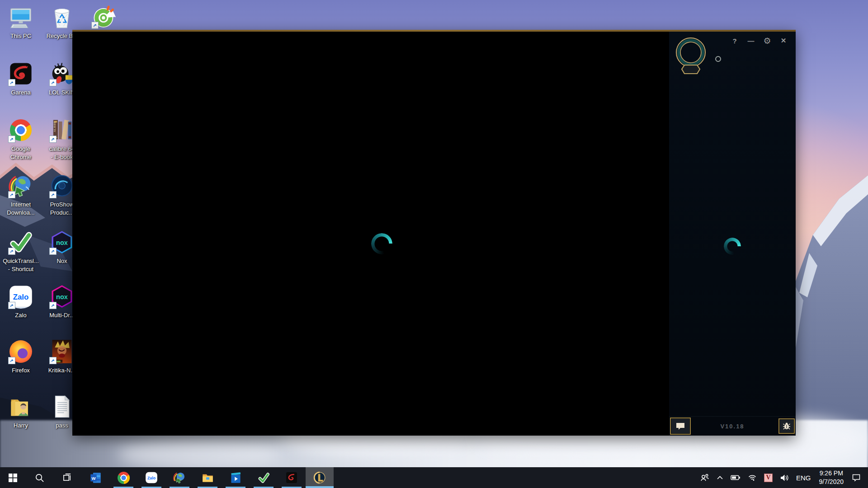 Image resolution: width=868 pixels, height=488 pixels. What do you see at coordinates (784, 478) in the screenshot?
I see `volume-tray-icon` at bounding box center [784, 478].